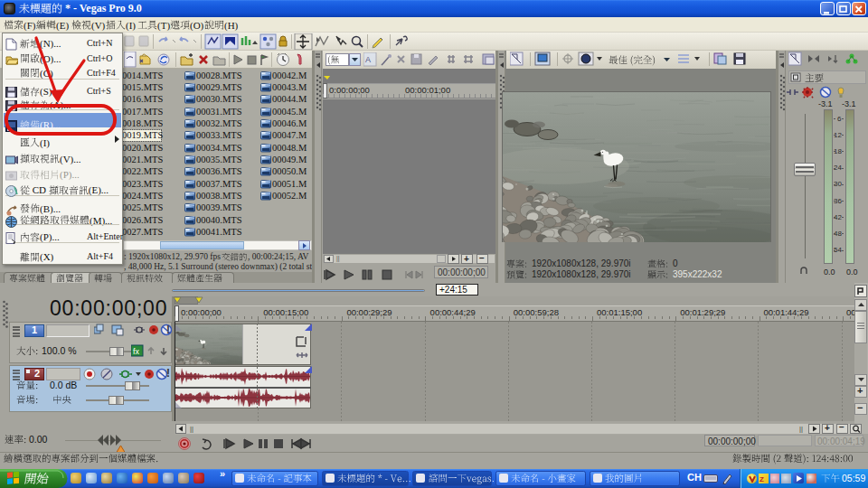 The height and width of the screenshot is (488, 868). I want to click on svg-text: fx, so click(137, 352).